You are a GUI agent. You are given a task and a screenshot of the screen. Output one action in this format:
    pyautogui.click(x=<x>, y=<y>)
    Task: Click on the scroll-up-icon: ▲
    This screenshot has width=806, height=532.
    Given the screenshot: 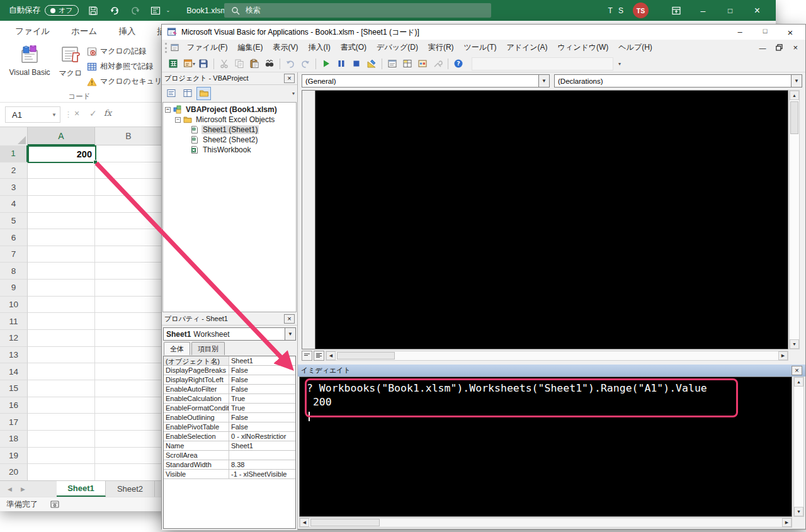 What is the action you would take?
    pyautogui.click(x=795, y=96)
    